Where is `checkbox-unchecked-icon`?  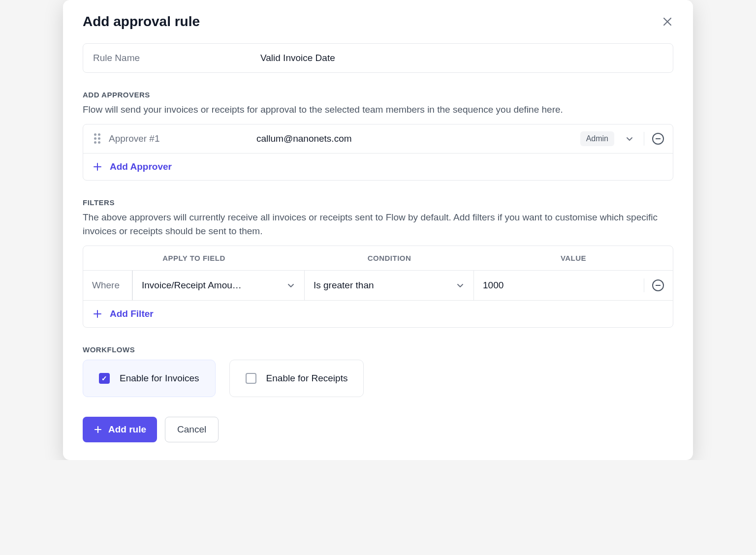
checkbox-unchecked-icon is located at coordinates (251, 378).